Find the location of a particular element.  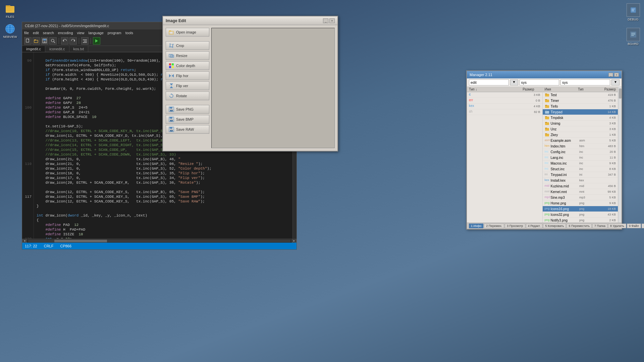

menu-file: file is located at coordinates (26, 33).